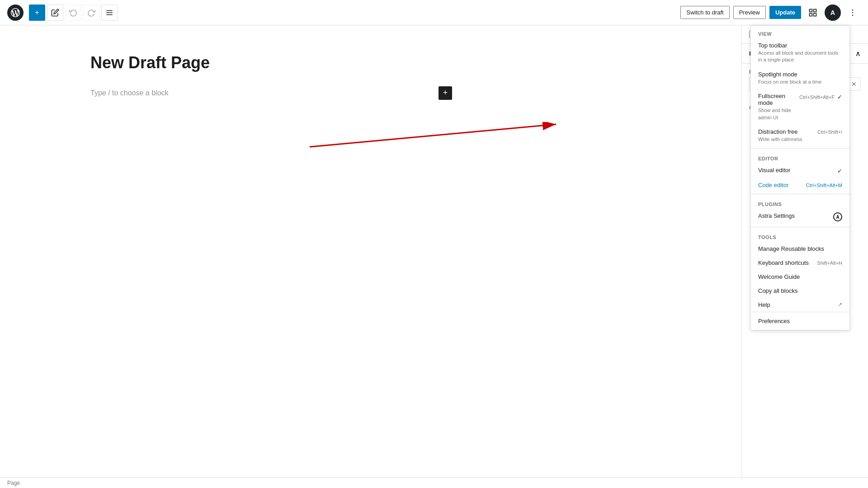 Image resolution: width=868 pixels, height=488 pixels. Describe the element at coordinates (271, 63) in the screenshot. I see `page-title: New Draft Page` at that location.